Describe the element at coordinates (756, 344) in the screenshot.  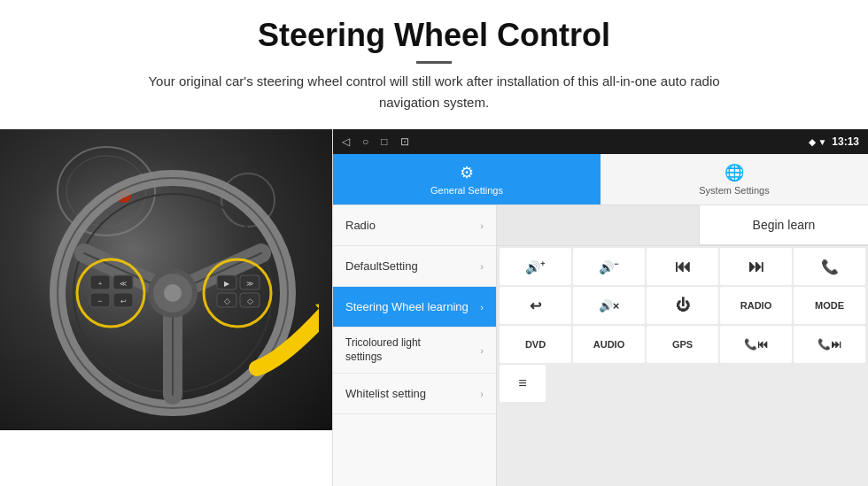
I see `tel-prev-button: 📞⏮` at that location.